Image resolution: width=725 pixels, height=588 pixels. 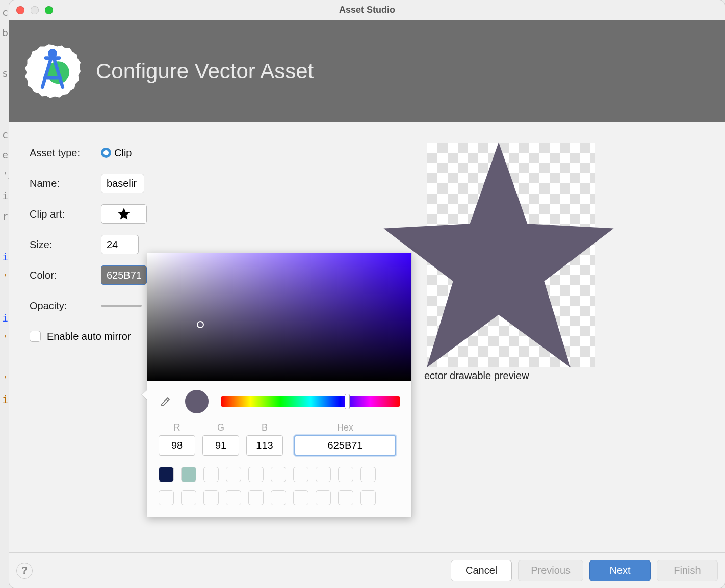 I want to click on label-size: Size:, so click(x=65, y=245).